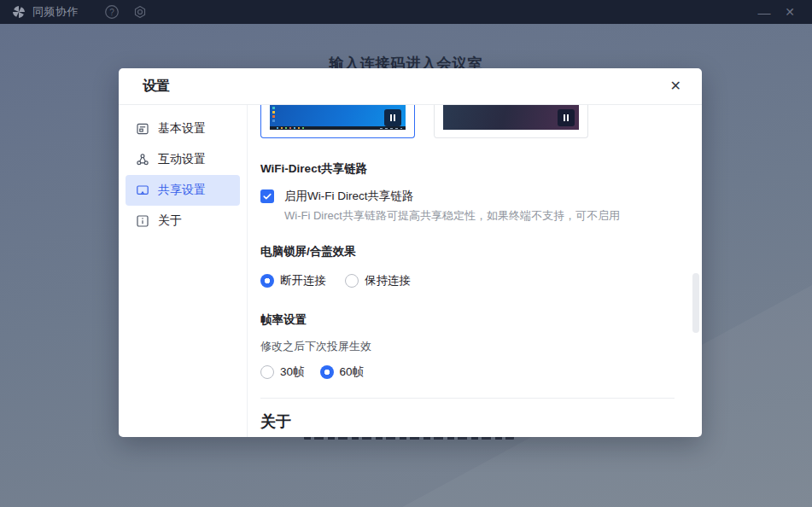  What do you see at coordinates (143, 129) in the screenshot?
I see `document-icon` at bounding box center [143, 129].